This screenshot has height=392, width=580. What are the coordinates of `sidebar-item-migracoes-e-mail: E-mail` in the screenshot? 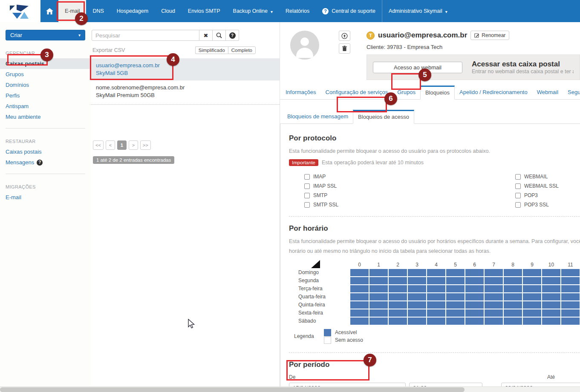 It's located at (45, 197).